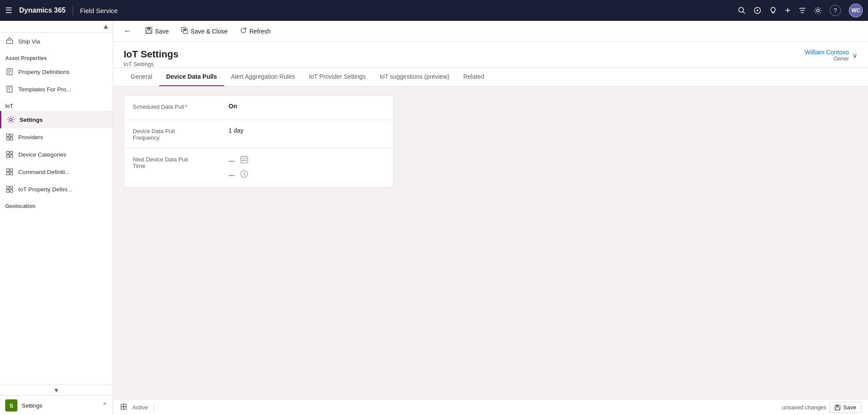 The height and width of the screenshot is (415, 868). I want to click on page-title: IoT Settings, so click(151, 54).